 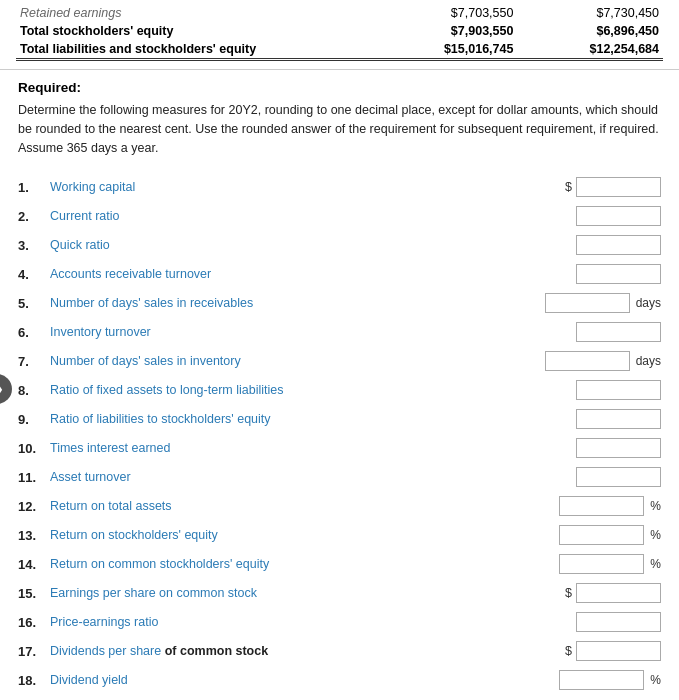 I want to click on balance-sheet-table: Retained earnings $7,703,550 $7,730,450 …, so click(x=340, y=35).